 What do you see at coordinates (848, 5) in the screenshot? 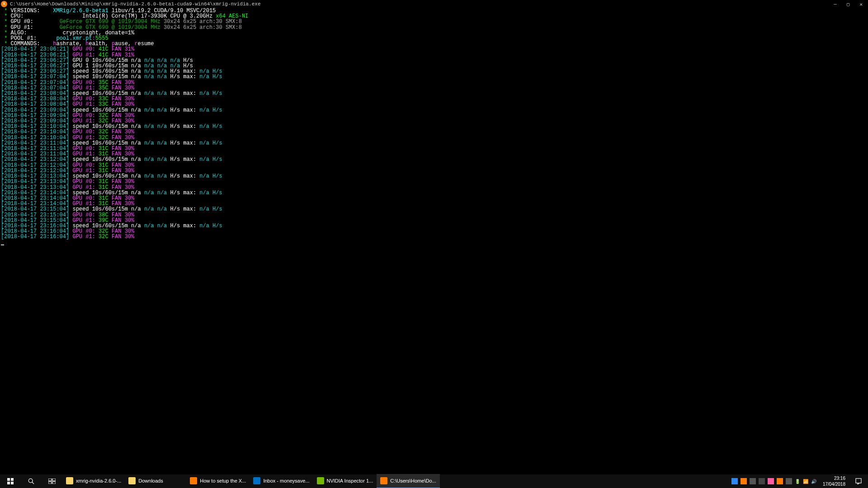
I see `maximize-button: ▢` at bounding box center [848, 5].